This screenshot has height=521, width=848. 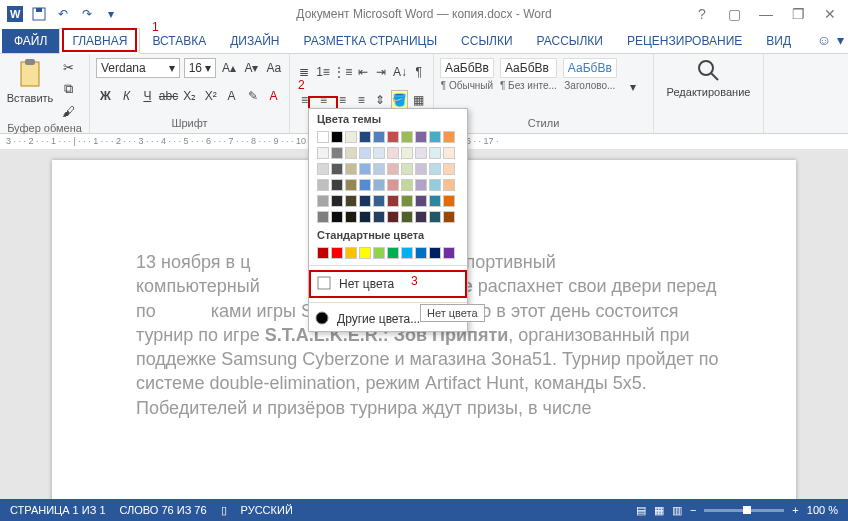 I want to click on shading-button: 🪣, so click(x=400, y=100).